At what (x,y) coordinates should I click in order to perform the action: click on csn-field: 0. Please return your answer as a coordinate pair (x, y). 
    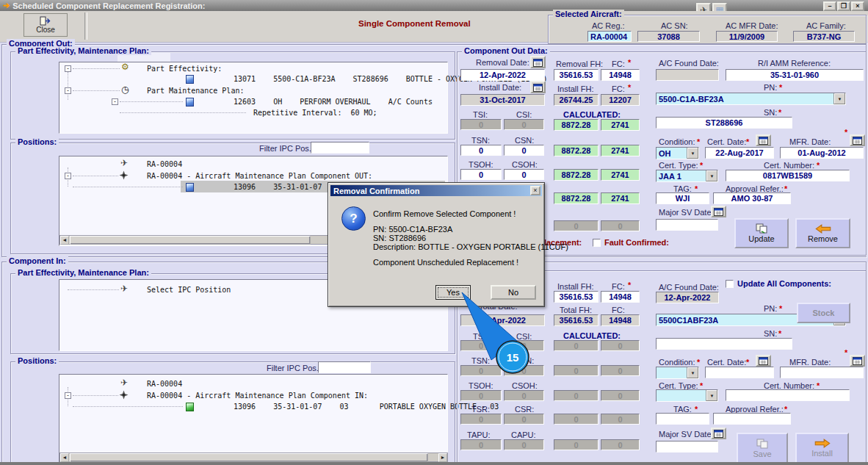
    Looking at the image, I should click on (524, 150).